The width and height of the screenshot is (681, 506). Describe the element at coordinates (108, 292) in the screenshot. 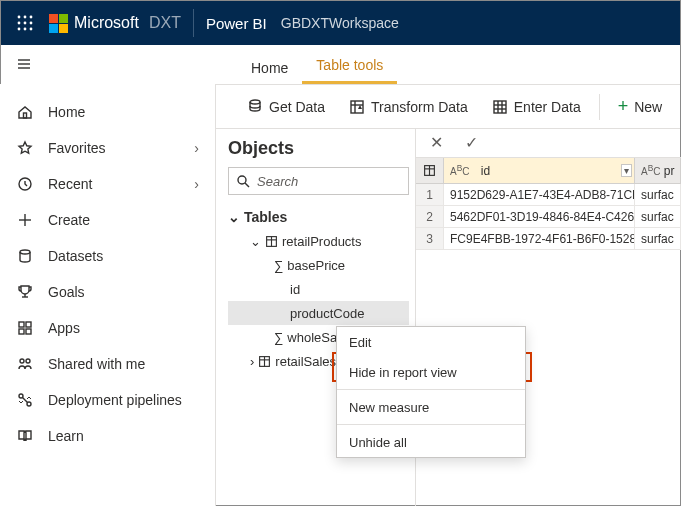

I see `nav-goals: Goals` at that location.